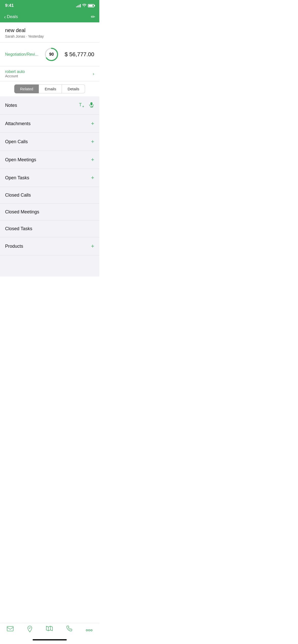 The height and width of the screenshot is (644, 298). I want to click on closed-calls-label: Closed Calls, so click(18, 195).